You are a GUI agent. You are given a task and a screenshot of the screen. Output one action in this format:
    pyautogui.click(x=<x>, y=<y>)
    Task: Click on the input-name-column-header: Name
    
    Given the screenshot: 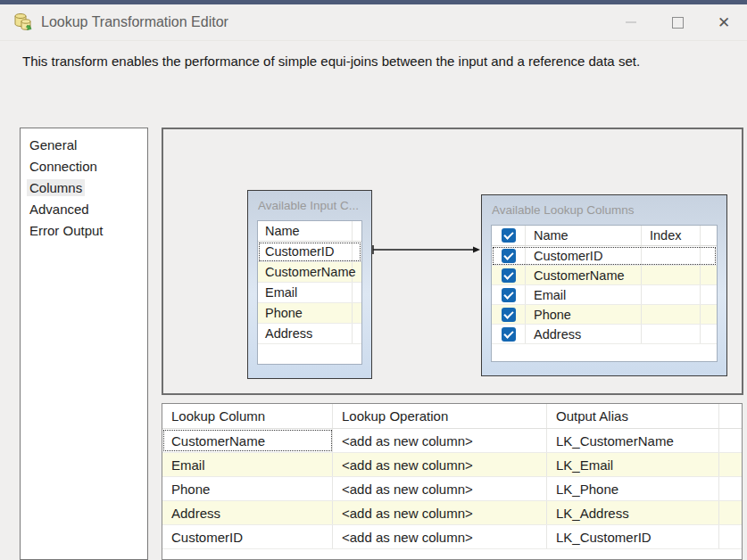 What is the action you would take?
    pyautogui.click(x=305, y=231)
    